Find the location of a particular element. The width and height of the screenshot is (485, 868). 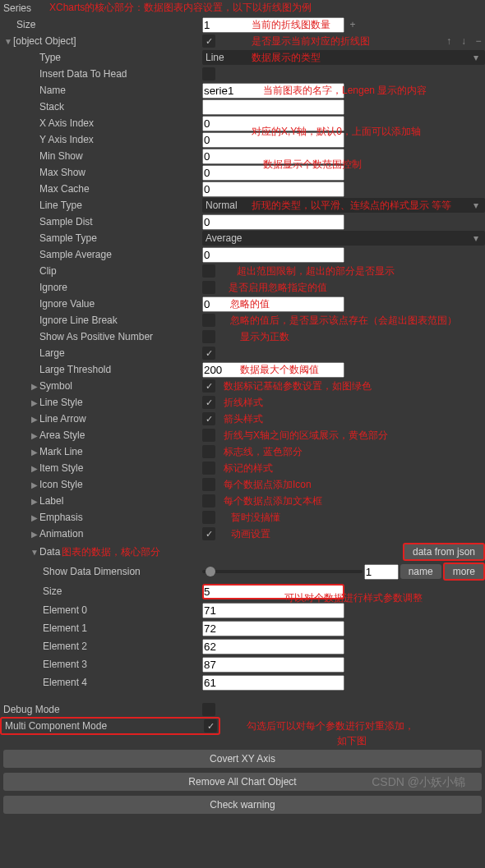

more-button: more is located at coordinates (464, 572).